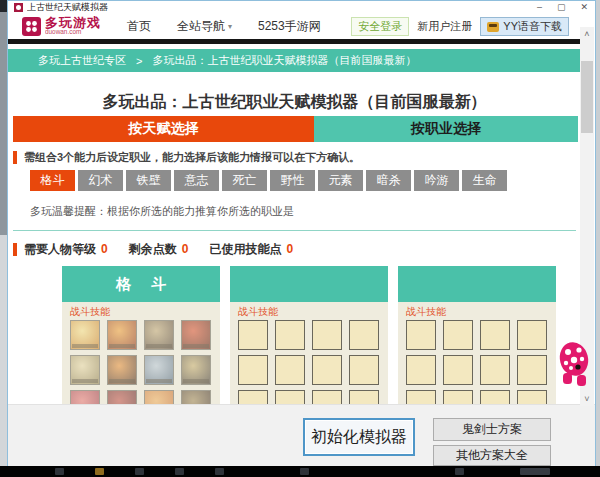  Describe the element at coordinates (73, 22) in the screenshot. I see `brand-name: 多玩游戏` at that location.